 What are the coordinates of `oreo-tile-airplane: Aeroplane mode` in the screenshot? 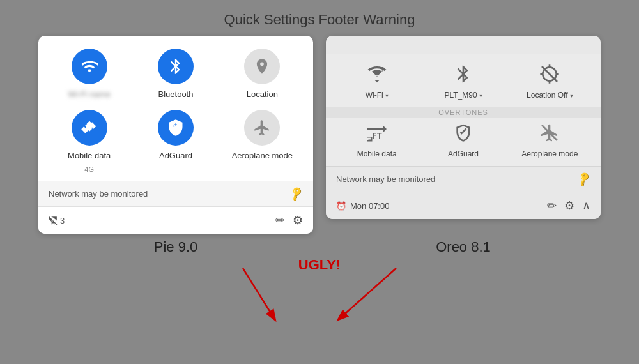 It's located at (550, 139).